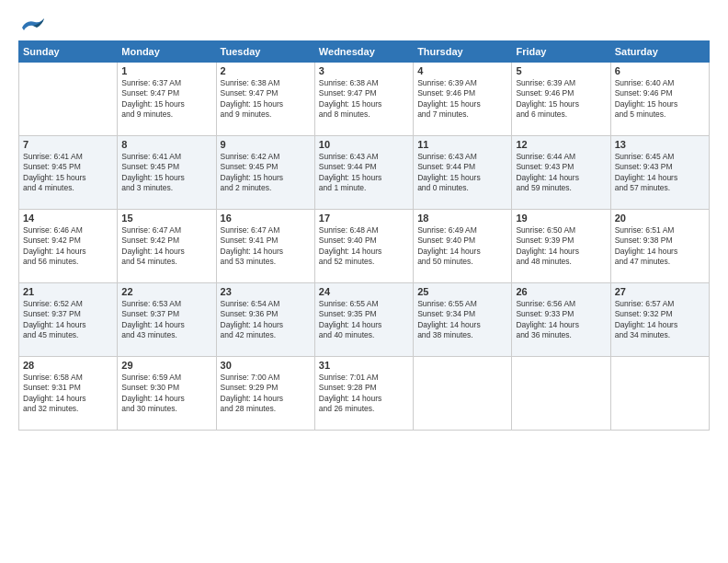 The width and height of the screenshot is (728, 563). Describe the element at coordinates (364, 218) in the screenshot. I see `day-number: 17` at that location.